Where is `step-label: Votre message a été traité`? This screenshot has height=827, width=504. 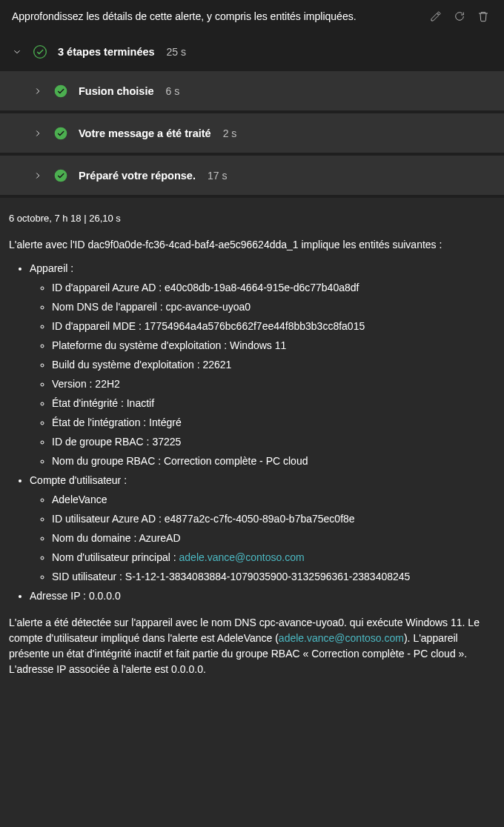 step-label: Votre message a été traité is located at coordinates (145, 133).